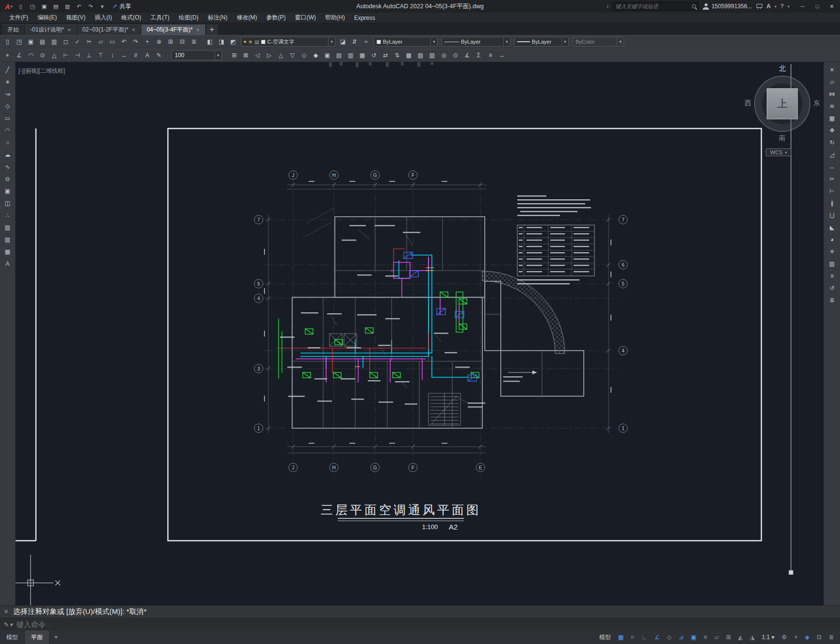 Image resolution: width=840 pixels, height=644 pixels. I want to click on command-close-icon: ✕, so click(6, 612).